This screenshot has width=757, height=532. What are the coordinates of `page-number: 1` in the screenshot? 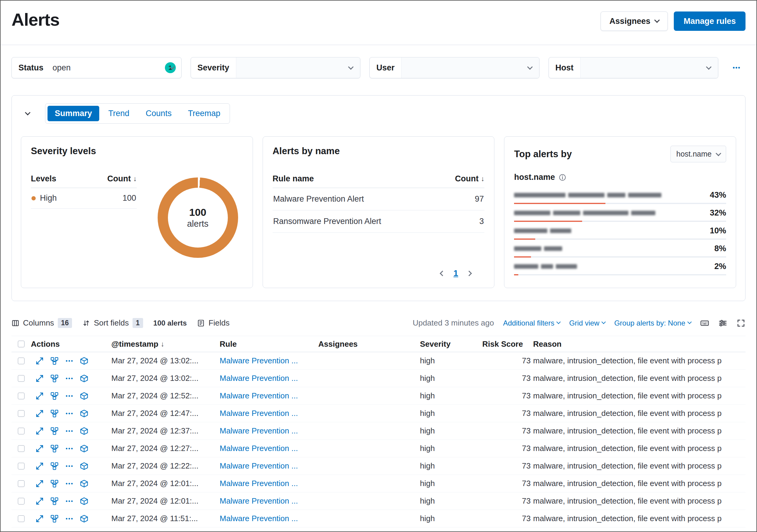 It's located at (456, 273).